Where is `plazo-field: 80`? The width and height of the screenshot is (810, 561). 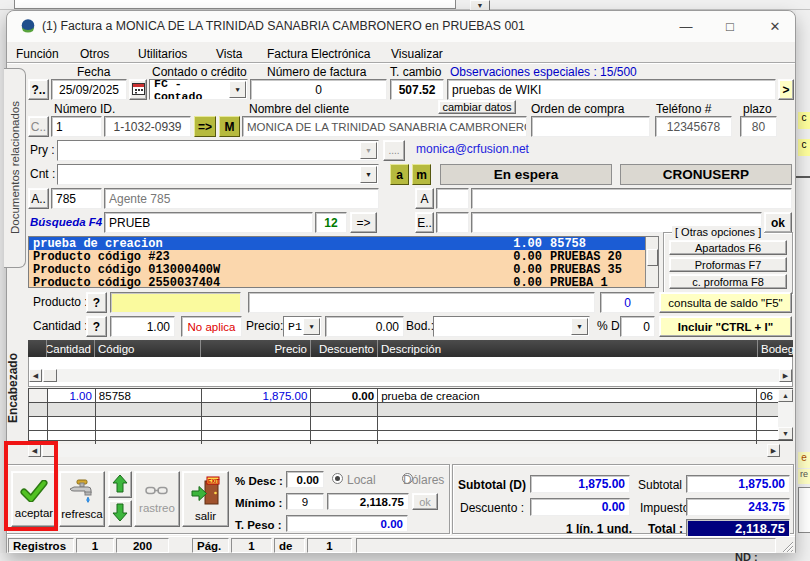 plazo-field: 80 is located at coordinates (758, 126).